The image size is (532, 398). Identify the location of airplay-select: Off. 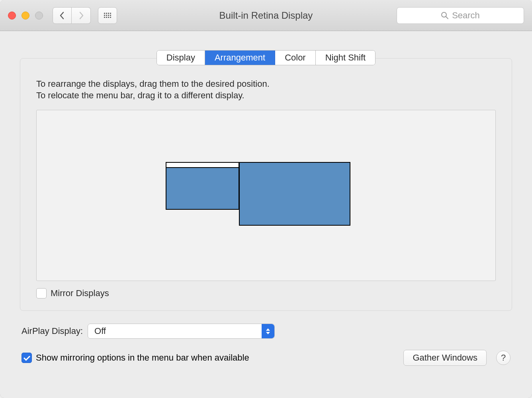
(181, 331).